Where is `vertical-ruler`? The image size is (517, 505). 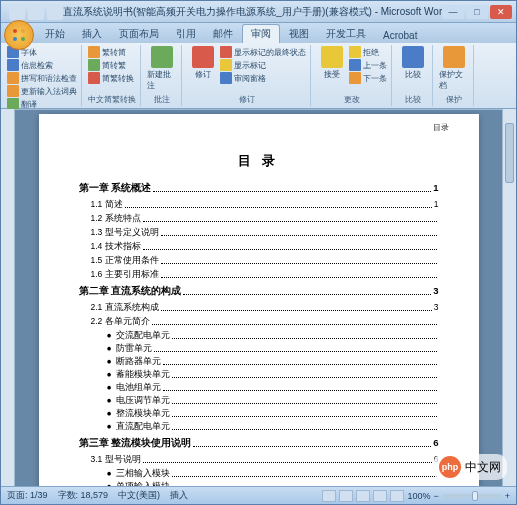 vertical-ruler is located at coordinates (8, 298).